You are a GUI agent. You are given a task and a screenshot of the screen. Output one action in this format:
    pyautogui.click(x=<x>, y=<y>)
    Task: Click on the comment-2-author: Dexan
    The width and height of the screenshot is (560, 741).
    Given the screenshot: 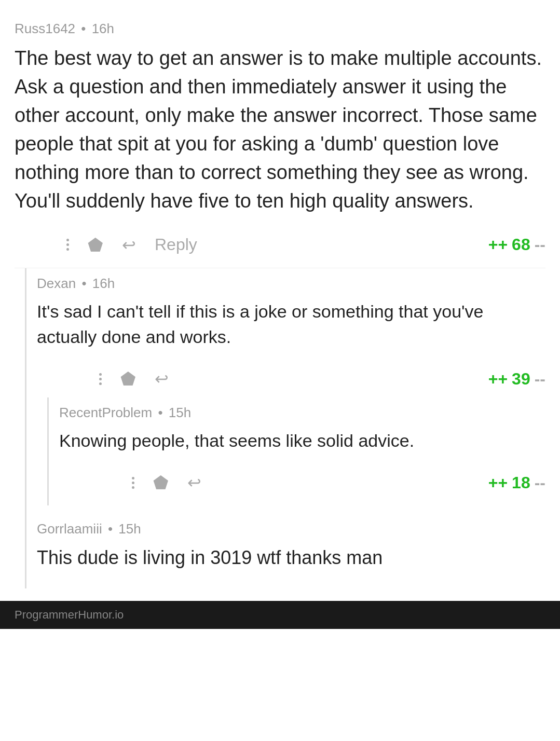 What is the action you would take?
    pyautogui.click(x=56, y=283)
    